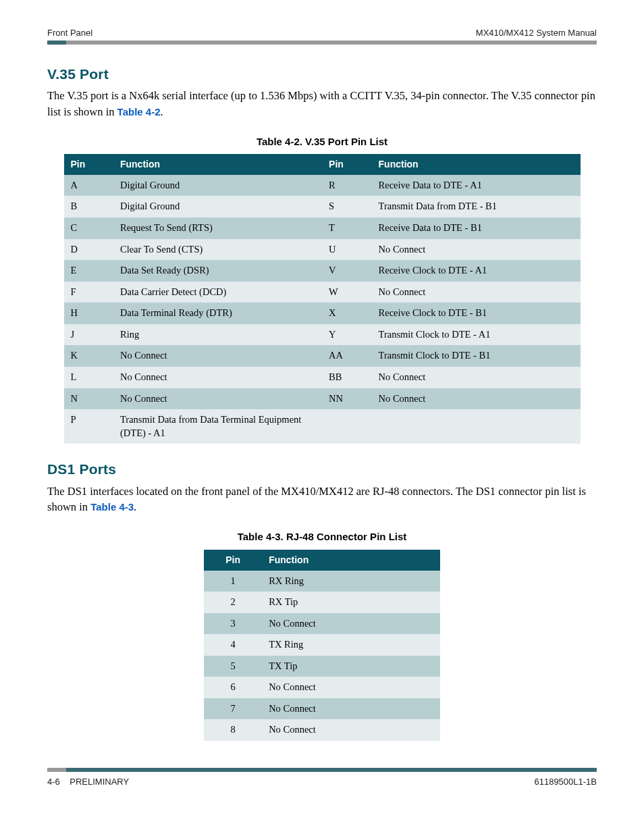  Describe the element at coordinates (322, 687) in the screenshot. I see `table-row: 6No Connect` at that location.